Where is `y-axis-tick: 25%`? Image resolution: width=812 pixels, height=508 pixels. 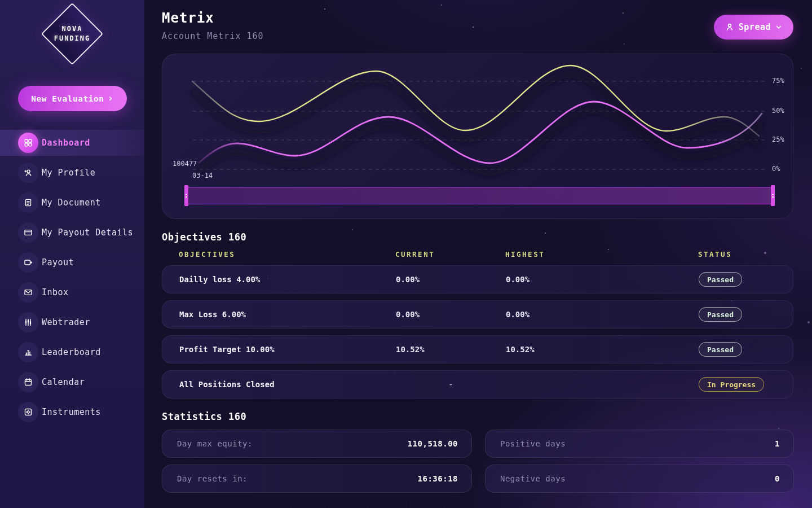 y-axis-tick: 25% is located at coordinates (778, 139).